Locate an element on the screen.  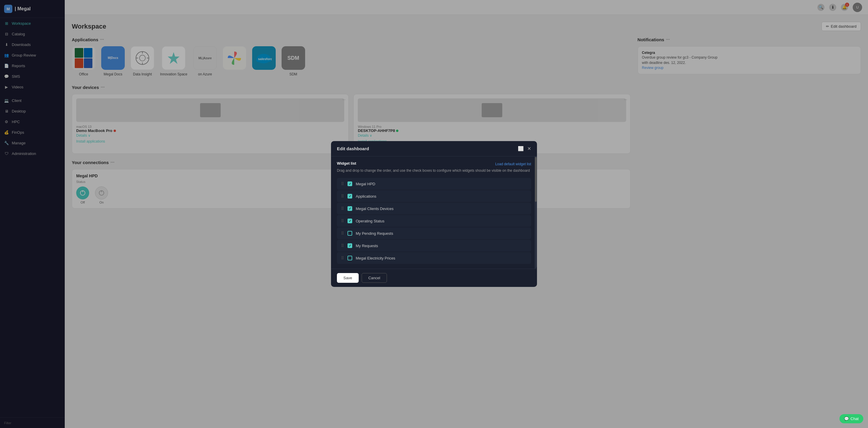
drag-handle-my-requests: ⠿ is located at coordinates (342, 246).